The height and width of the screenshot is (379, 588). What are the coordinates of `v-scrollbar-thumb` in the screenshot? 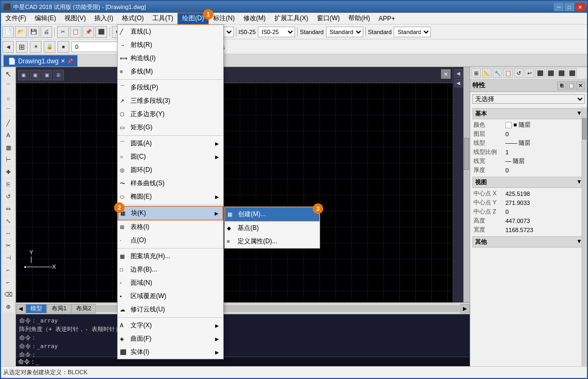 It's located at (467, 154).